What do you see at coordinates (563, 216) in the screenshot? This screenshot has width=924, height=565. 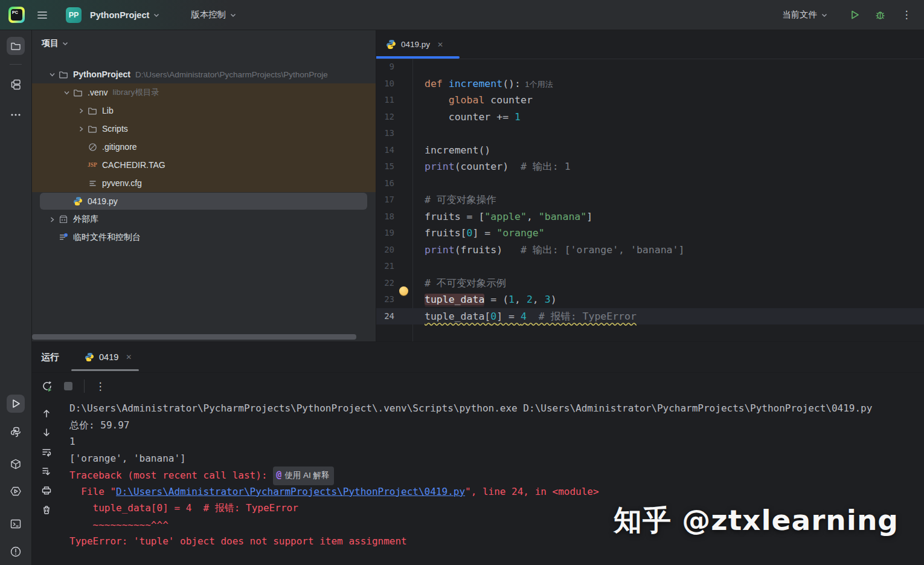 I see `code-token: "banana"` at bounding box center [563, 216].